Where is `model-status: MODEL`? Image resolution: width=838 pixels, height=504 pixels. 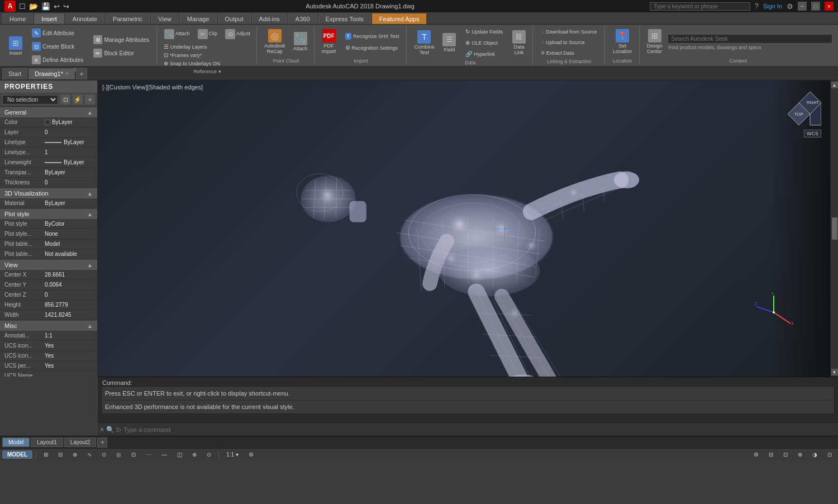 model-status: MODEL is located at coordinates (17, 455).